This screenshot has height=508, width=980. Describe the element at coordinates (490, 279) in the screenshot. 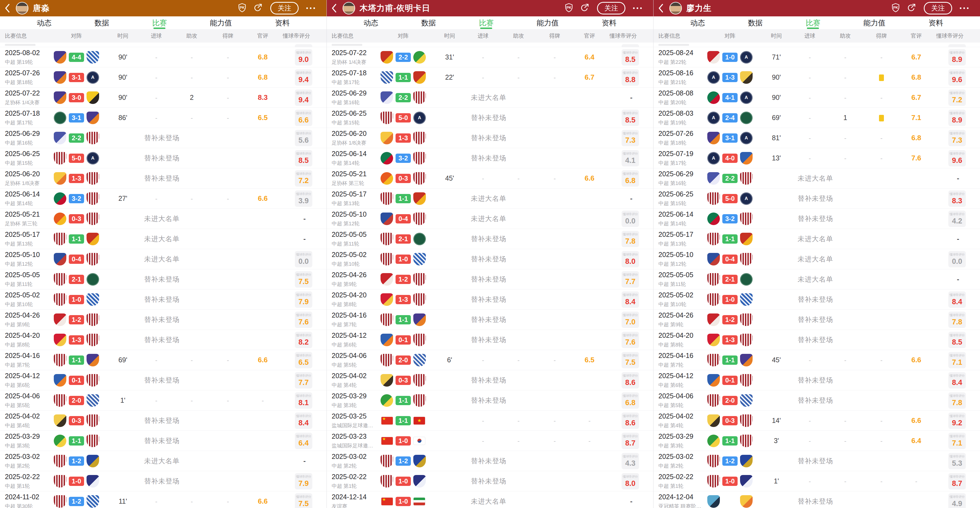

I see `match-row: 2025-04-26中超 第9轮1-2替补未登场懂球帝评分7.7` at that location.